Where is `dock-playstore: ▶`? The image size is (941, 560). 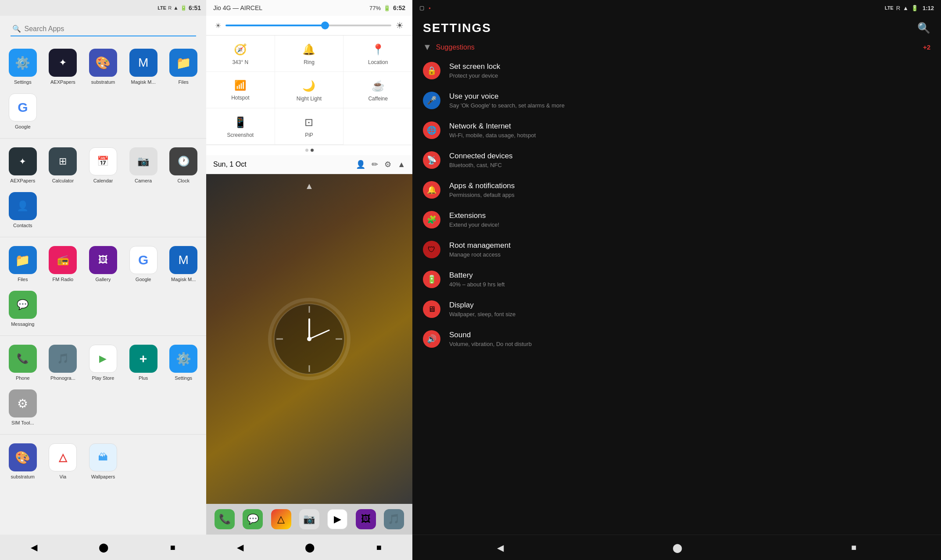
dock-playstore: ▶ is located at coordinates (337, 519).